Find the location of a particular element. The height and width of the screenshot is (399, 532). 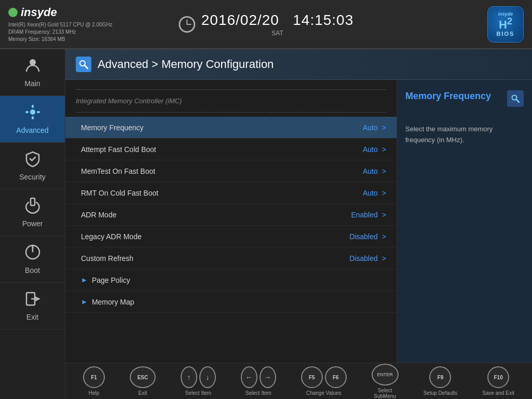

menu-item-custom-refresh: Custom Refresh Disabled > is located at coordinates (231, 258).